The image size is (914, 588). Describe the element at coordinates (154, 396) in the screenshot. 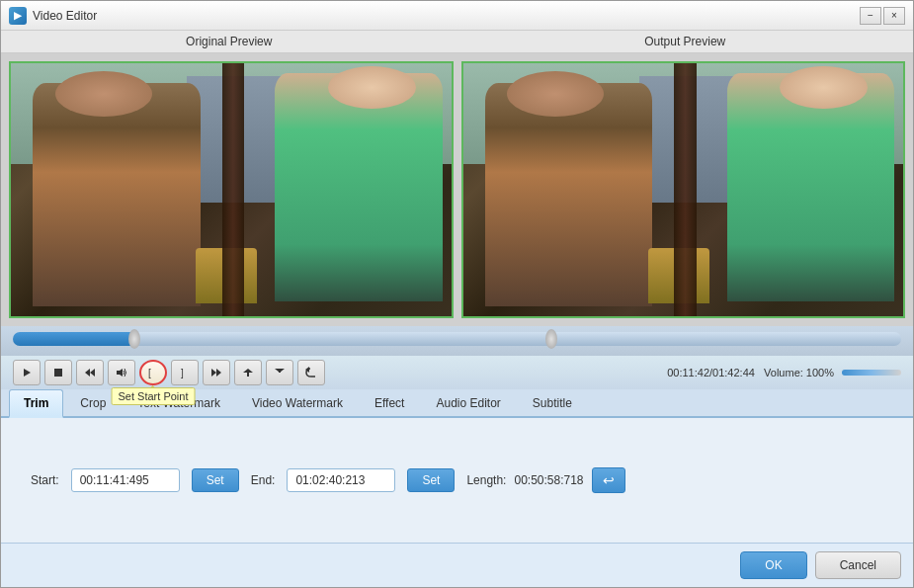

I see `set-start-tooltip: Set Start Point` at that location.